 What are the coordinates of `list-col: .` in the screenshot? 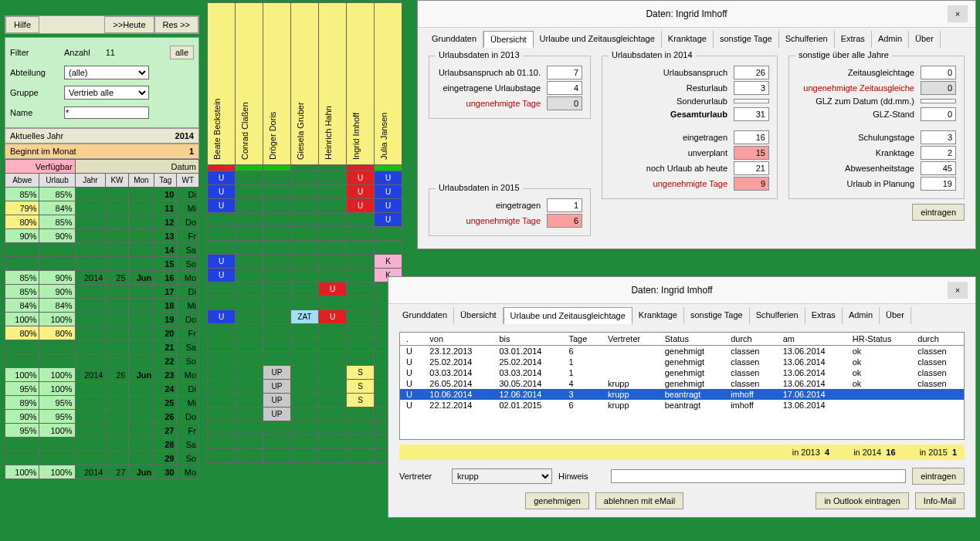 It's located at (412, 340).